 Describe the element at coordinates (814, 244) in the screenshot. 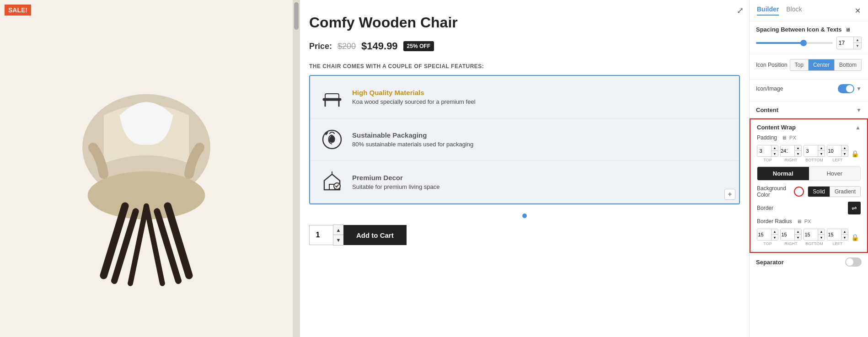

I see `br-bottom-label: BOTTOM` at that location.